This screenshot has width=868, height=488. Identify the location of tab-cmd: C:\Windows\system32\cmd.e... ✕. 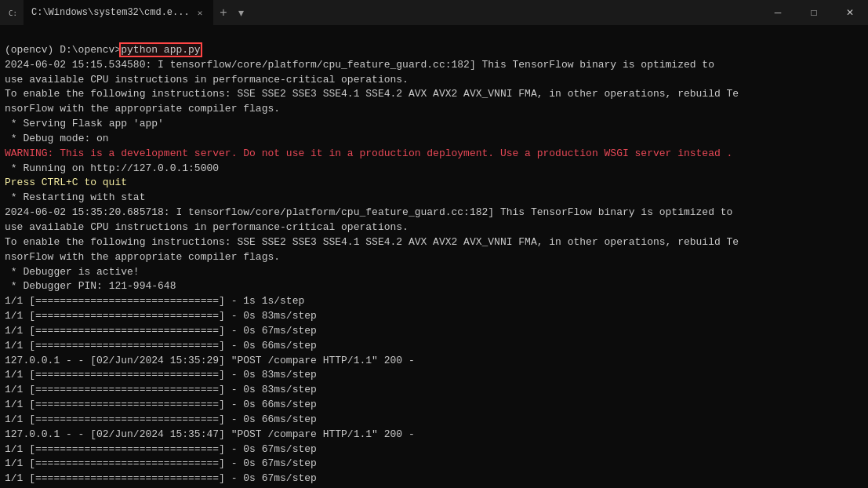
(118, 13).